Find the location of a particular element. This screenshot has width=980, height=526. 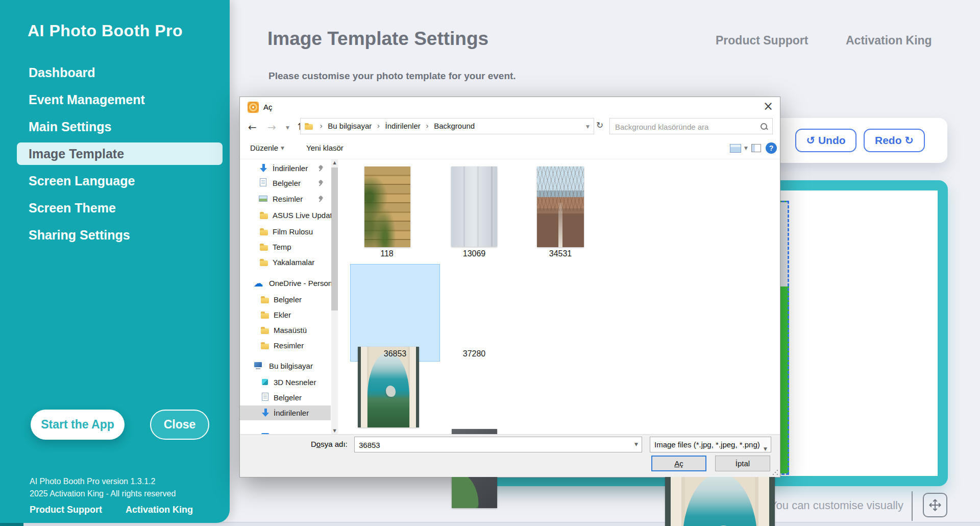

sidebar-link-activation-king: Activation King is located at coordinates (159, 510).